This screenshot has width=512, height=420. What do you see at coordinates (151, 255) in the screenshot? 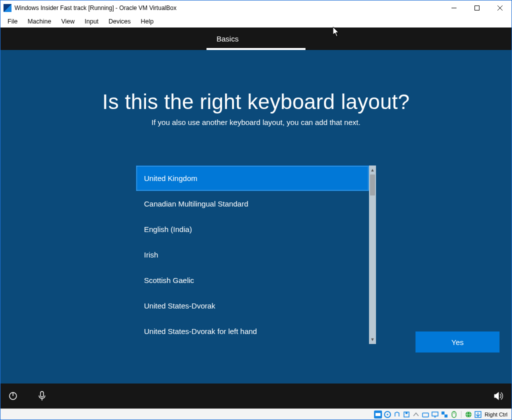
I see `list-item-label: Irish` at bounding box center [151, 255].